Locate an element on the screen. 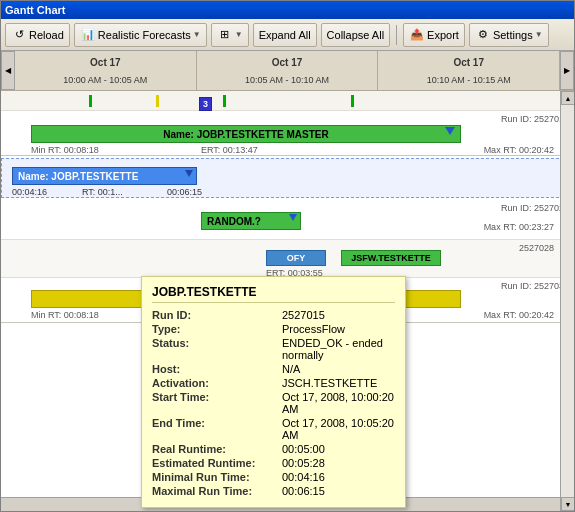 Image resolution: width=575 pixels, height=512 pixels. tooltip-value: JSCH.TESTKETTE is located at coordinates (330, 383).